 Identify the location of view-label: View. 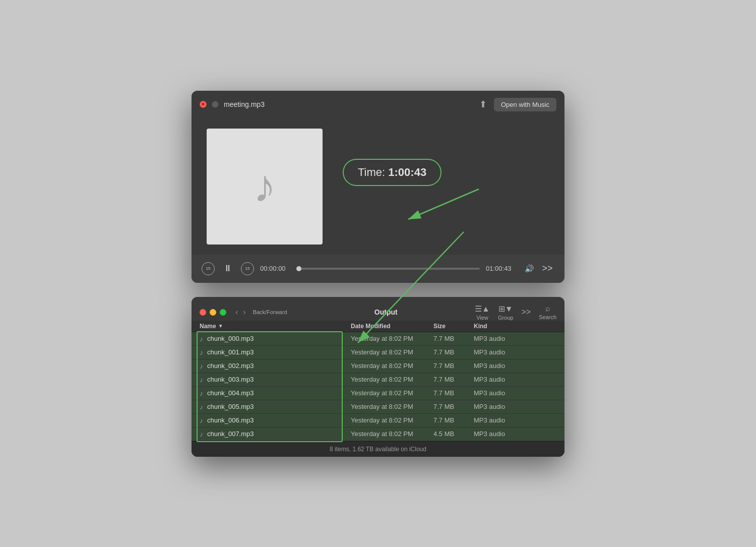
(482, 318).